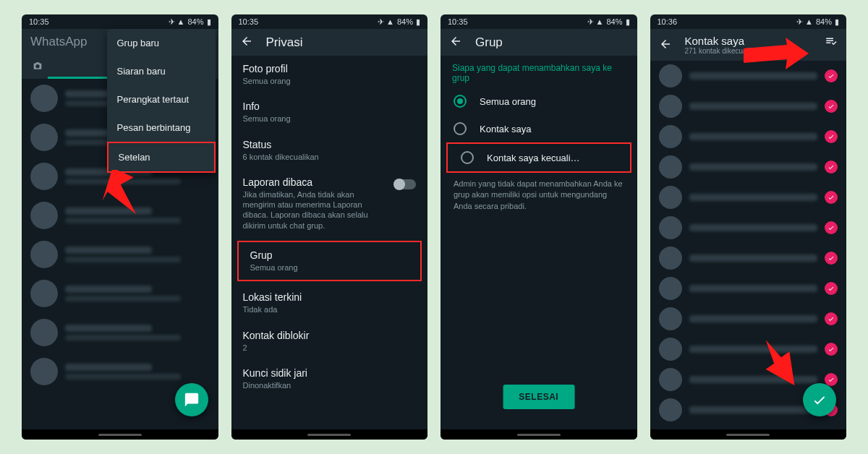 The width and height of the screenshot is (868, 454). I want to click on option-my-contacts: Kontak saya, so click(539, 129).